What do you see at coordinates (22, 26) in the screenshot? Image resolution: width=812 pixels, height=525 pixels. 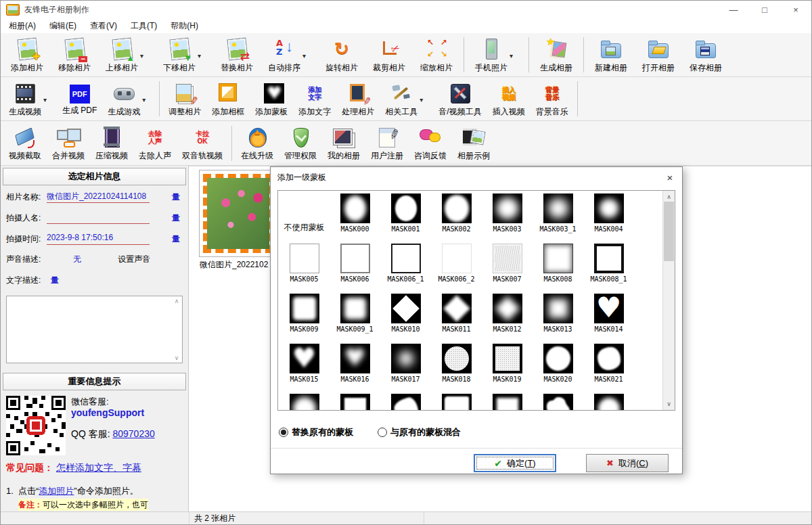 I see `menu-album: 相册(A)` at bounding box center [22, 26].